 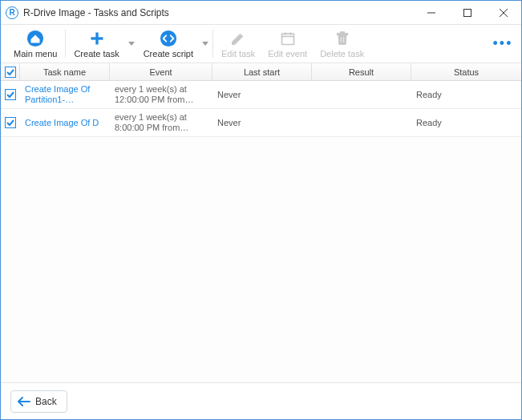 I want to click on toolbar: Main menu Create task Create script Edi, so click(x=261, y=44).